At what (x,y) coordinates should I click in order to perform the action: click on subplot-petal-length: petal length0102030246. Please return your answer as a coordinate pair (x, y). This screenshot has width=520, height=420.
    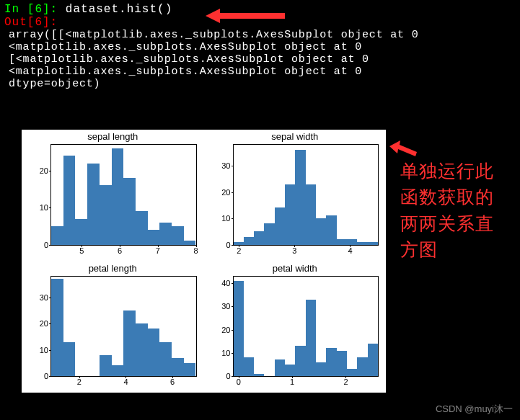
    Looking at the image, I should click on (113, 327).